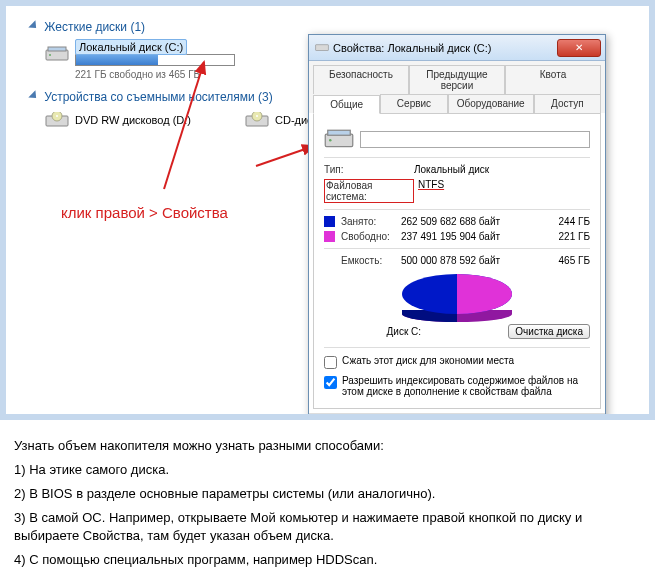 This screenshot has width=659, height=571. Describe the element at coordinates (568, 104) in the screenshot. I see `tab-sharing: Доступ` at that location.